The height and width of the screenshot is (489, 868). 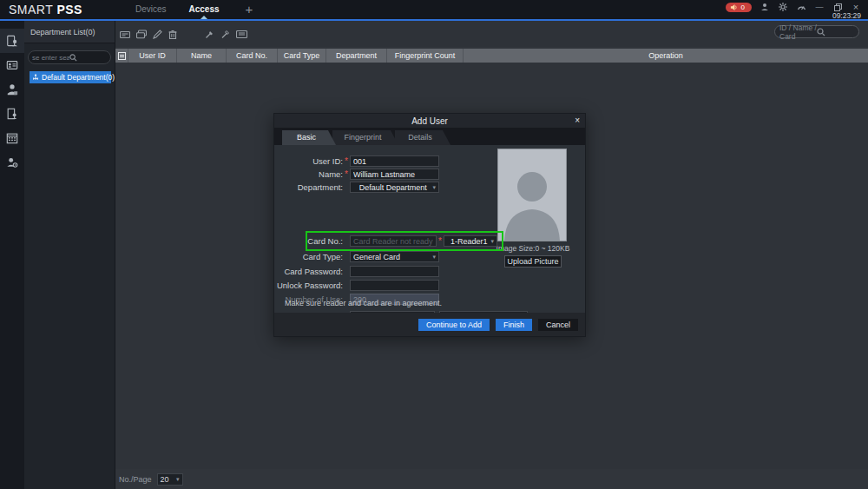 I want to click on tab-details: Details, so click(x=423, y=137).